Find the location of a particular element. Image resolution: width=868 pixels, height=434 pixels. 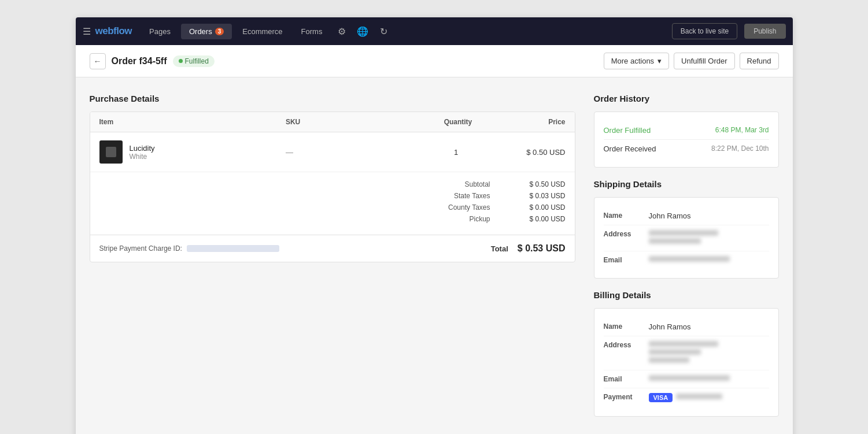

billing-payment-label: Payment is located at coordinates (624, 397).